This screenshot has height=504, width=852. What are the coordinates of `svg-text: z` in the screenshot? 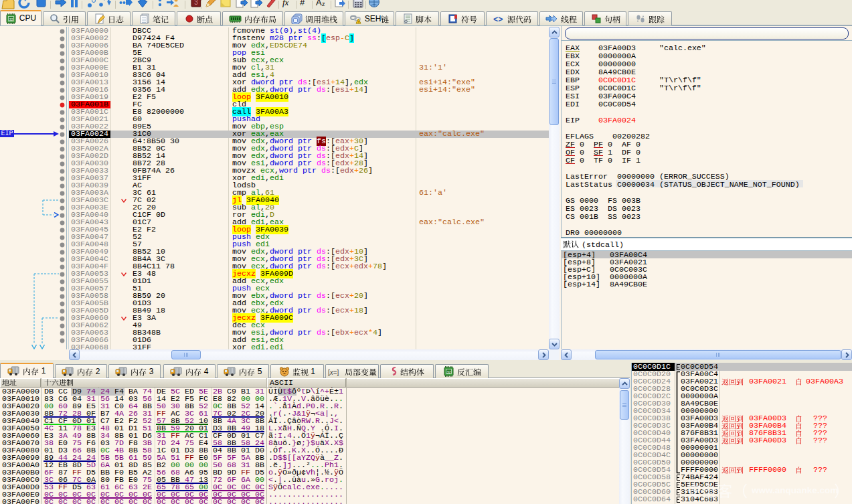 It's located at (324, 4).